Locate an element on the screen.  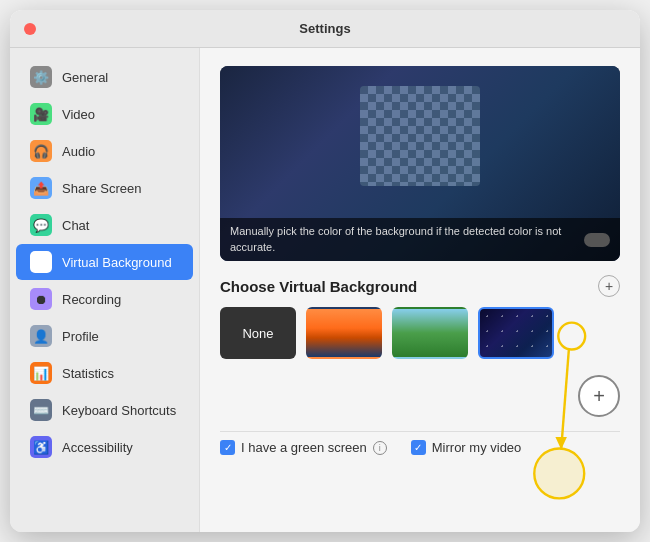
sidebar-item-video-label: Video is located at coordinates (78, 114).